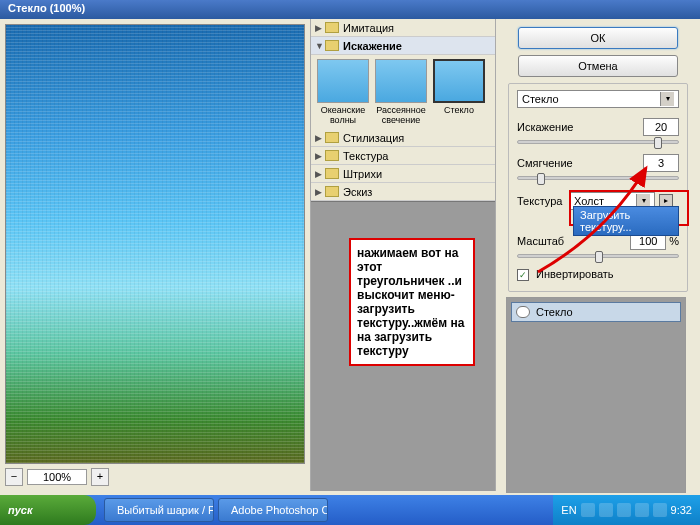 This screenshot has width=700, height=525. What do you see at coordinates (598, 127) in the screenshot?
I see `distortion-row: Искажение` at bounding box center [598, 127].